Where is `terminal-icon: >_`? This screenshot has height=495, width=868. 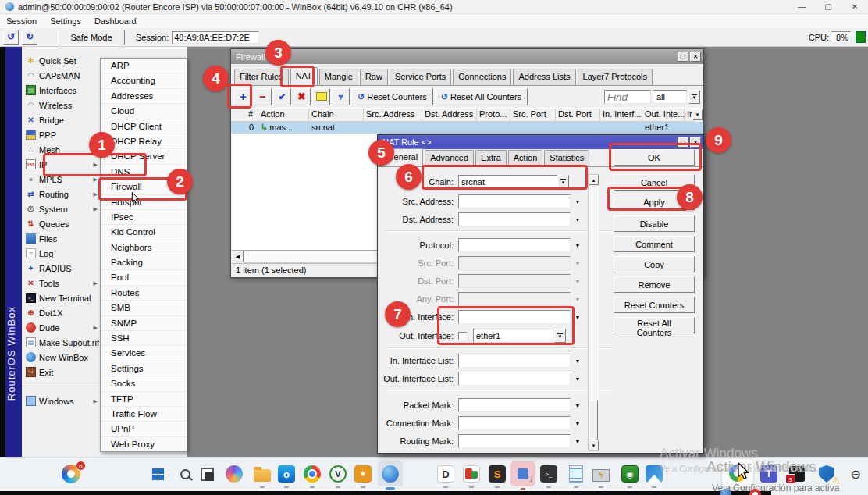
terminal-icon: >_ is located at coordinates (549, 474).